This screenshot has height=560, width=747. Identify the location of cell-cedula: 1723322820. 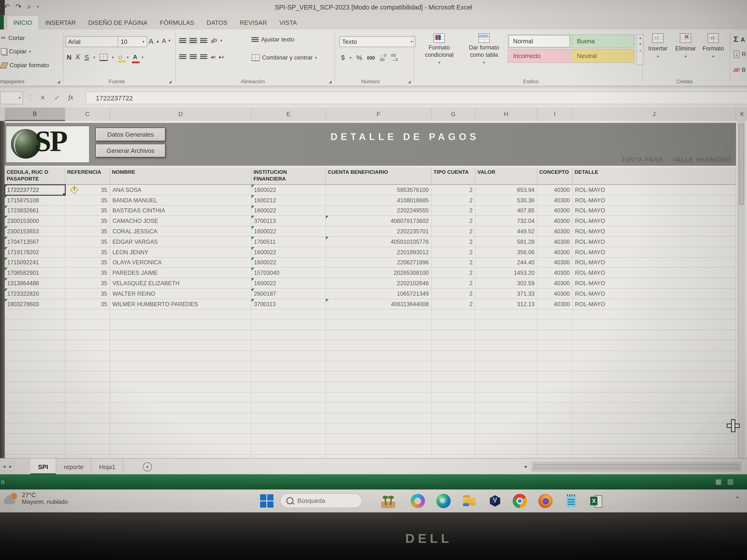
(35, 294).